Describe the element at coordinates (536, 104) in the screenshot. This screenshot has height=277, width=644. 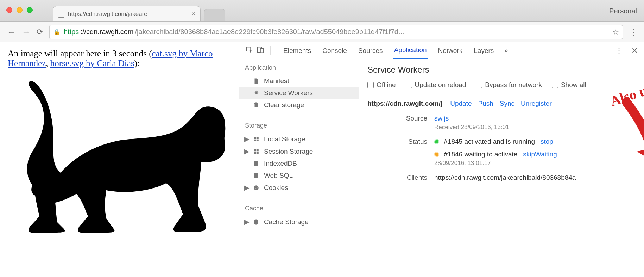
I see `sw-action-unregister: Unregister` at that location.